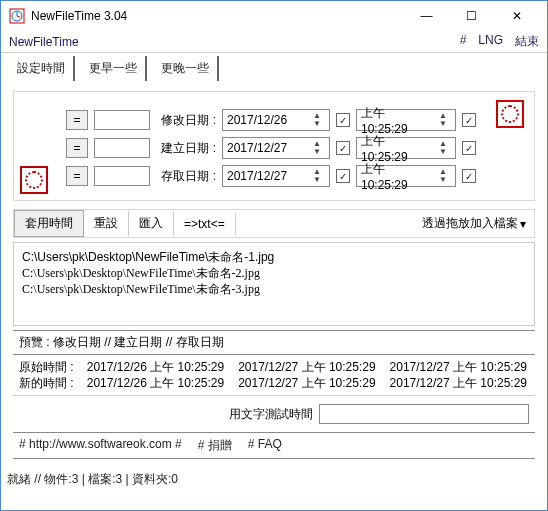 The height and width of the screenshot is (511, 548). Describe the element at coordinates (186, 68) in the screenshot. I see `tab-later: 更晚一些` at that location.